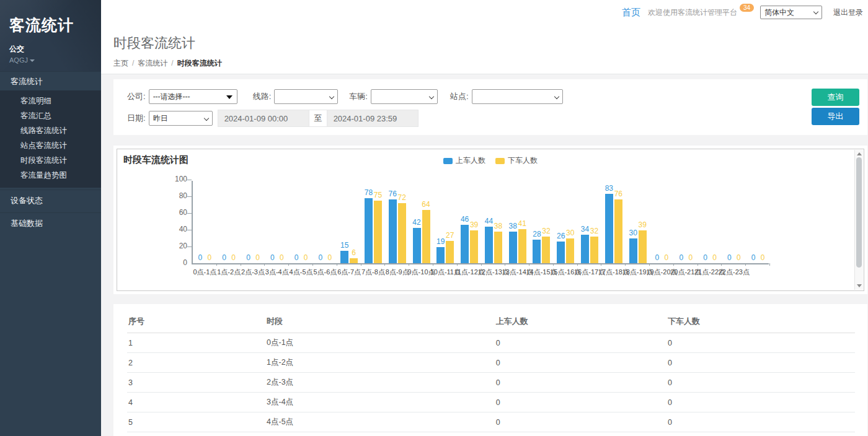 The width and height of the screenshot is (868, 436). Describe the element at coordinates (181, 118) in the screenshot. I see `date-preset-select: 昨日` at that location.